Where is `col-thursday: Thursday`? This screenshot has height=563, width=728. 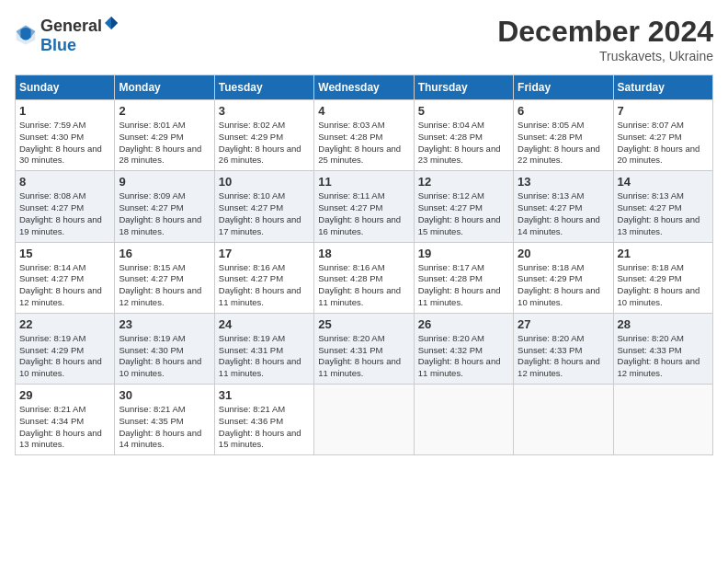 col-thursday: Thursday is located at coordinates (463, 88).